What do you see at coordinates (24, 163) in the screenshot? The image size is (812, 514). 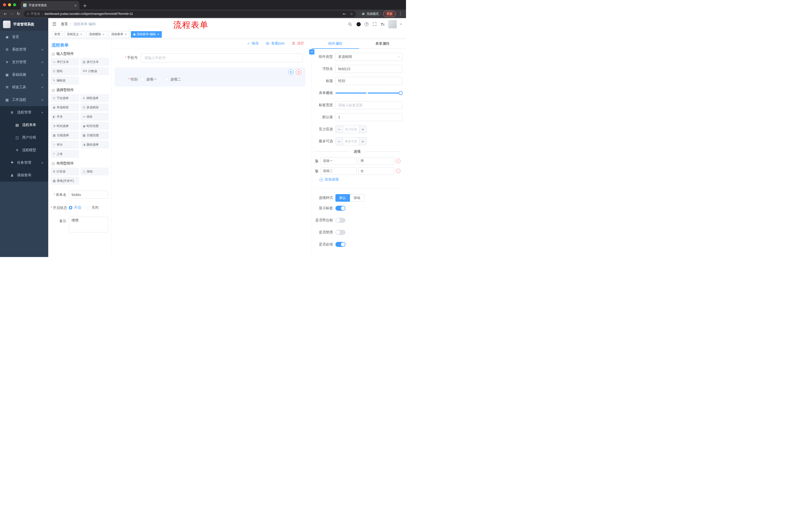 I see `sidebar-item-task-management: ⚑ 任务管理 ∨` at bounding box center [24, 163].